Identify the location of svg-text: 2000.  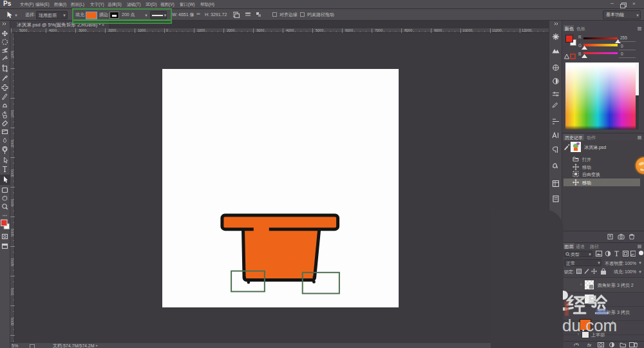
(12, 144).